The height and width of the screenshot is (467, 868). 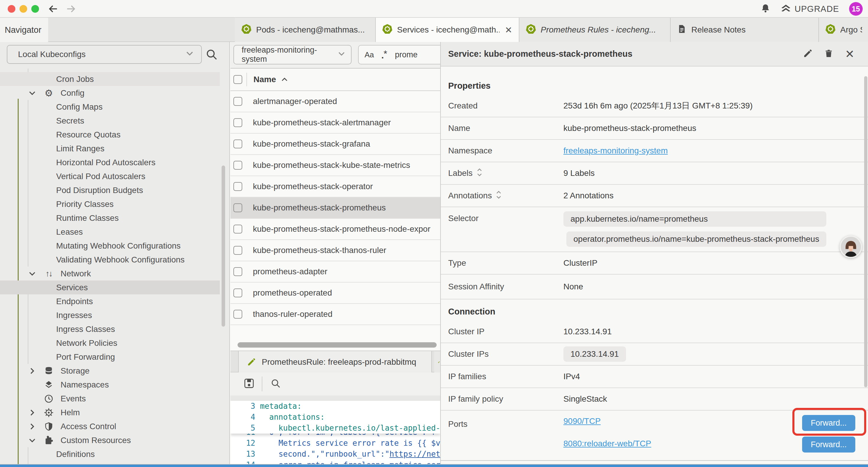 What do you see at coordinates (110, 107) in the screenshot?
I see `sidebar-item-config-maps: Config Maps` at bounding box center [110, 107].